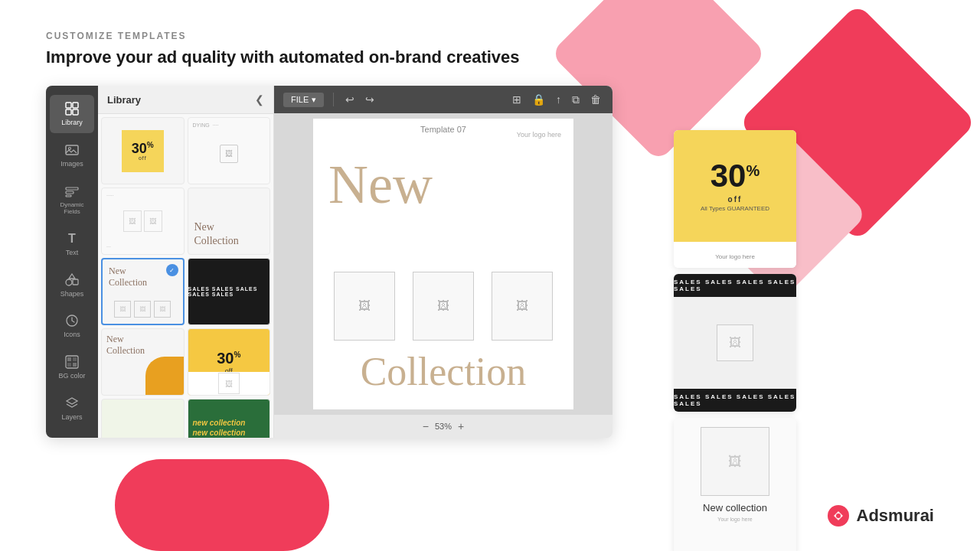 Image resolution: width=980 pixels, height=551 pixels. I want to click on canvas-template-name: Template 07, so click(443, 129).